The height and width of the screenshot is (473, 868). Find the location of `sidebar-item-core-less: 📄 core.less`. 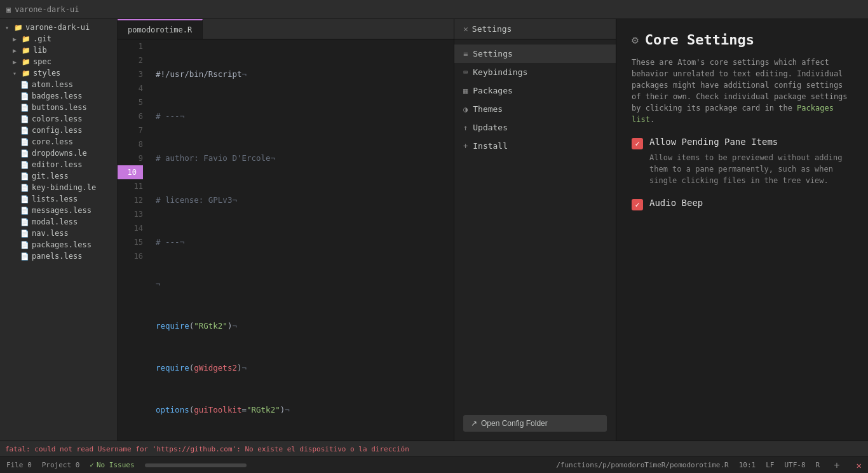

sidebar-item-core-less: 📄 core.less is located at coordinates (58, 142).